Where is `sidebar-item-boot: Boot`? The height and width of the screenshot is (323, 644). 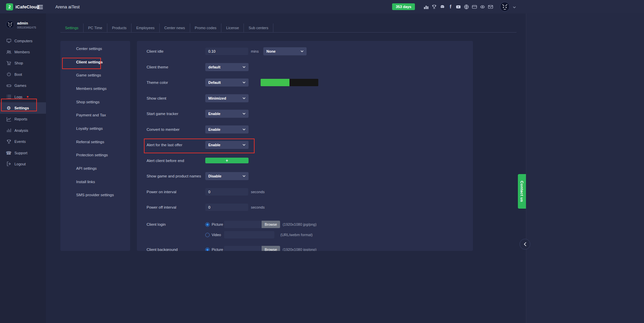
sidebar-item-boot: Boot is located at coordinates (23, 74).